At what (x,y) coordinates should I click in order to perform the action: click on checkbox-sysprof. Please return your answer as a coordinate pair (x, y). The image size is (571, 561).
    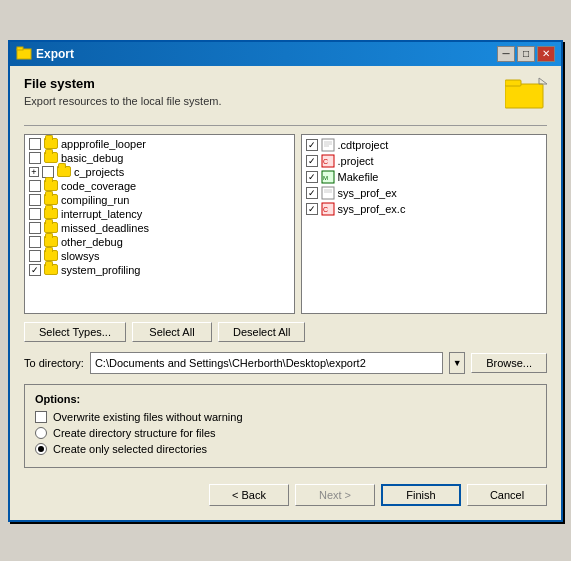
    Looking at the image, I should click on (35, 270).